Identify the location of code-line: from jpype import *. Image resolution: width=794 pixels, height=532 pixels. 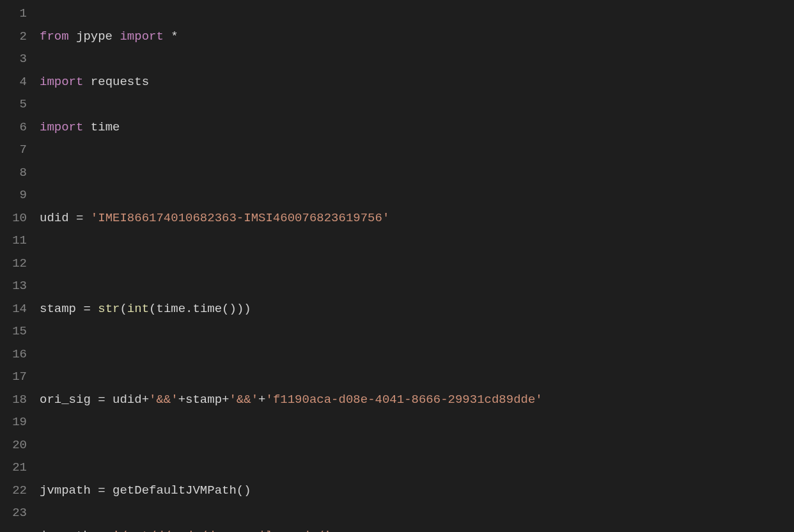
(417, 37).